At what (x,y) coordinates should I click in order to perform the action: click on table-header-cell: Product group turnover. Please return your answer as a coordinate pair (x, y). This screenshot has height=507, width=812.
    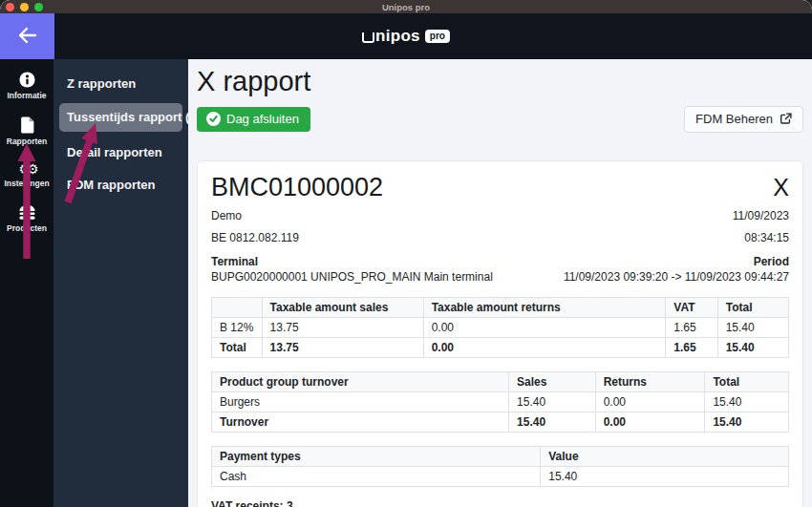
    Looking at the image, I should click on (361, 382).